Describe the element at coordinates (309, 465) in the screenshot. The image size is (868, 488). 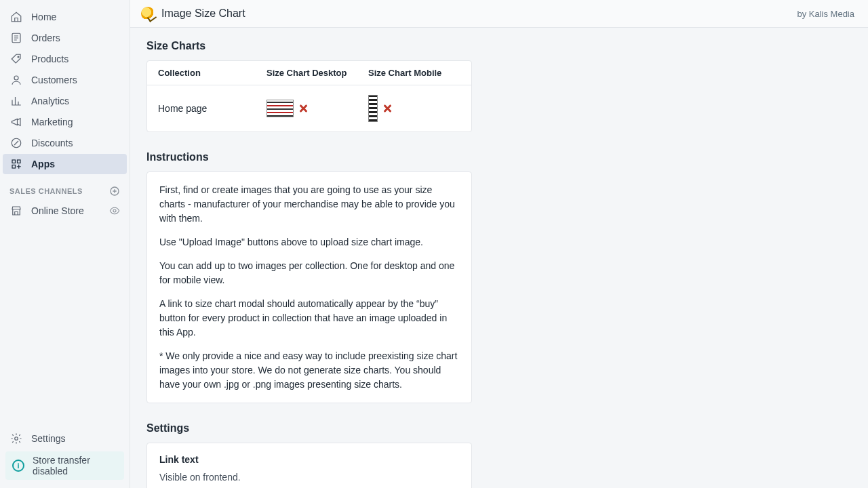
I see `settings-card: Link text Visible on frontend. Save` at that location.